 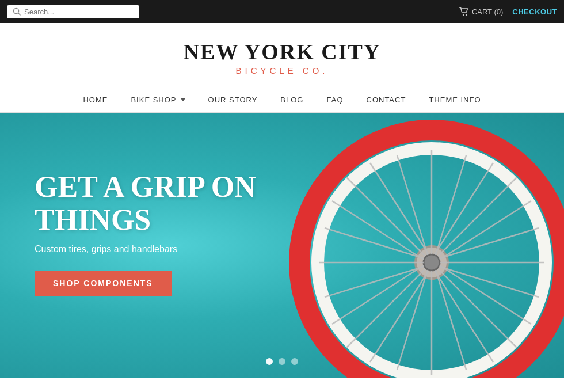 I want to click on cart-label: CART (0), so click(x=487, y=12).